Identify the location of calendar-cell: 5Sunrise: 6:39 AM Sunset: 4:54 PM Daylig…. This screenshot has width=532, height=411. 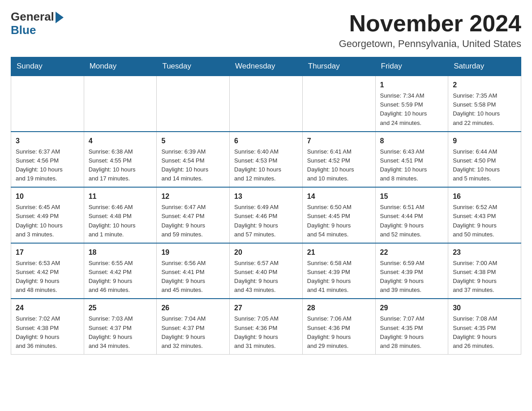
(193, 159).